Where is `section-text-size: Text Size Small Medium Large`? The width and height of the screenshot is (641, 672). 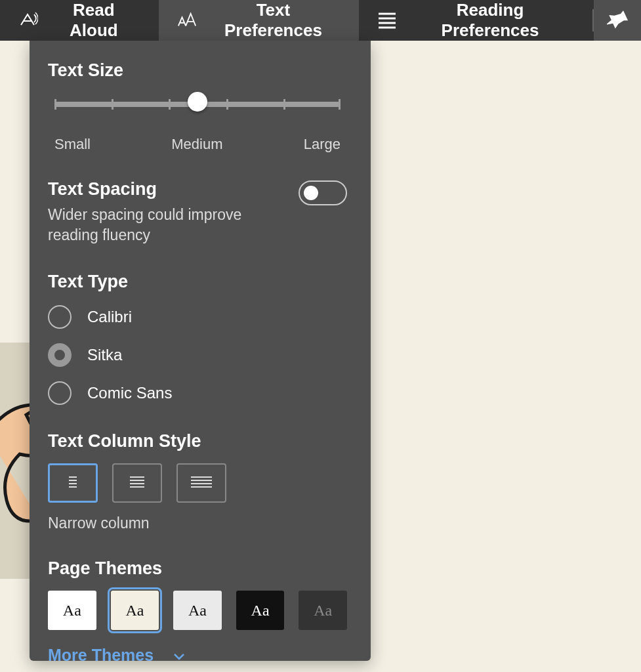 section-text-size: Text Size Small Medium Large is located at coordinates (197, 106).